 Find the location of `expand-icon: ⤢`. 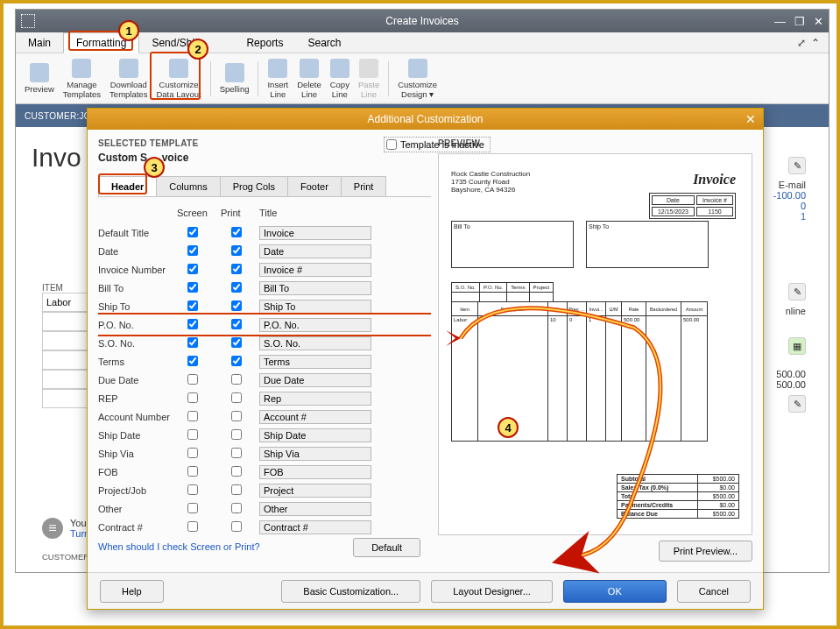

expand-icon: ⤢ is located at coordinates (801, 43).